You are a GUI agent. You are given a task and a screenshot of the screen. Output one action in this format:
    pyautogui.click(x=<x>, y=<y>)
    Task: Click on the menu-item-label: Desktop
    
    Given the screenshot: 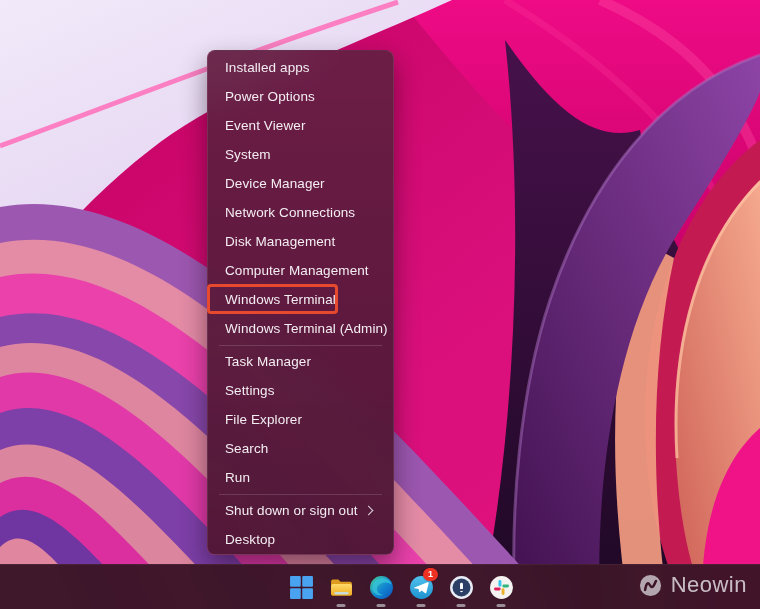 What is the action you would take?
    pyautogui.click(x=250, y=540)
    